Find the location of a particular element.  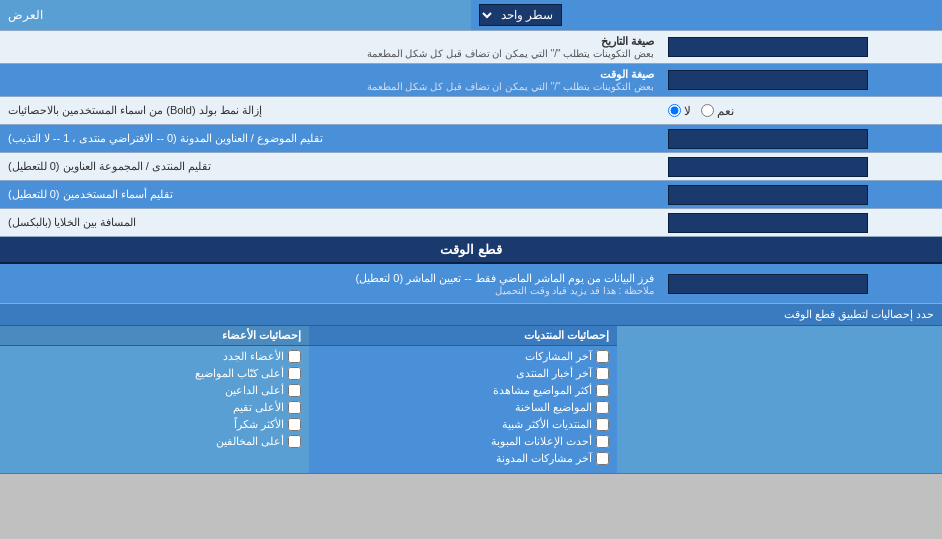

cell-spacing-label: المسافة بين الخلايا (بالبكسل) is located at coordinates (331, 222).